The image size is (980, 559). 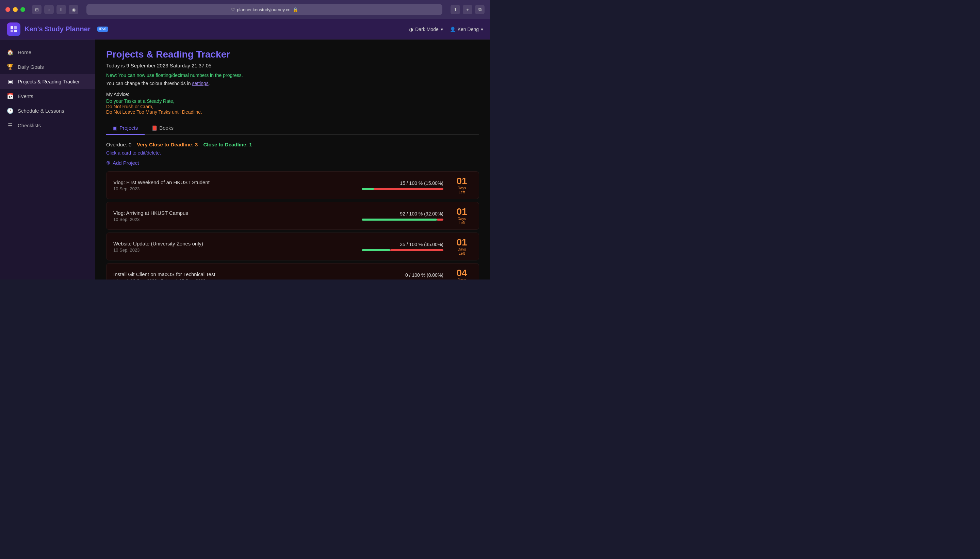 I want to click on progress-text: 15 / 100 % (15.00%), so click(x=422, y=183).